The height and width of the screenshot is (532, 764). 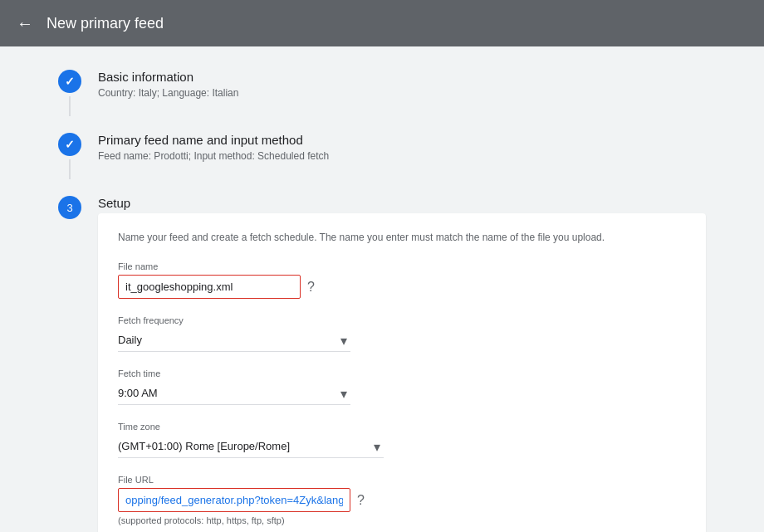 What do you see at coordinates (402, 373) in the screenshot?
I see `fetch-time-label: Fetch time` at bounding box center [402, 373].